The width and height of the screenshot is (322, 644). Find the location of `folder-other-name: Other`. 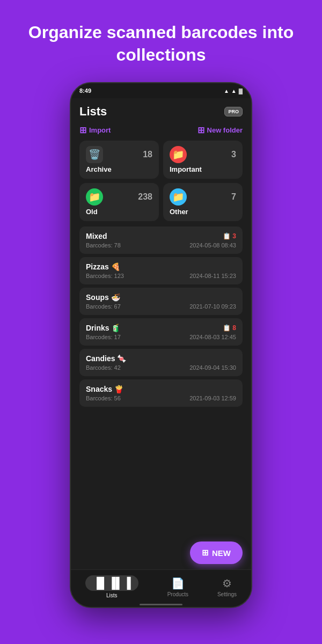

folder-other-name: Other is located at coordinates (203, 211).